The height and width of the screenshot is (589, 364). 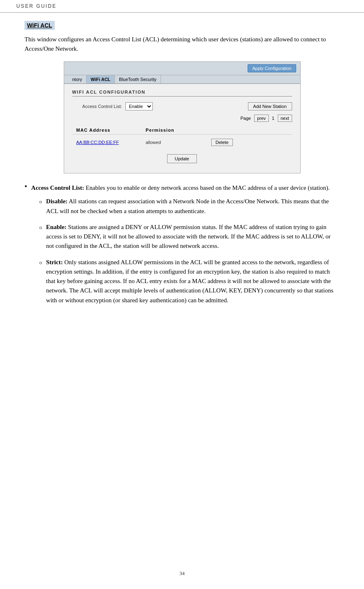 What do you see at coordinates (182, 573) in the screenshot?
I see `footer-page-number: 34` at bounding box center [182, 573].